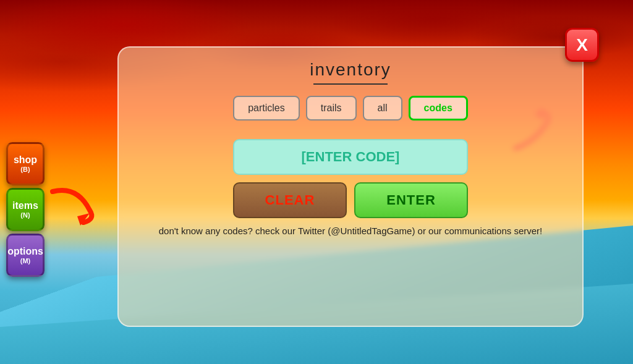 The image size is (633, 364). I want to click on enter-button: ENTER, so click(411, 200).